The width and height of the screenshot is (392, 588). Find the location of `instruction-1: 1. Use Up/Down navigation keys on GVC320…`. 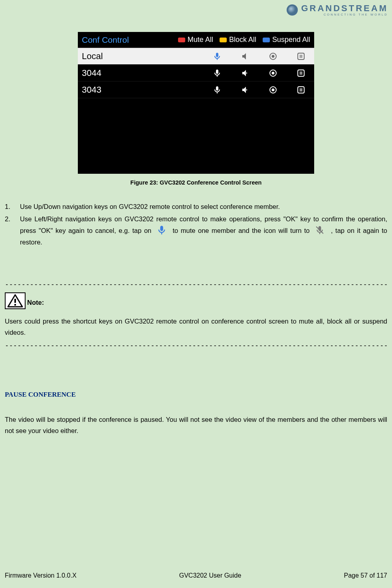

instruction-1: 1. Use Up/Down navigation keys on GVC320… is located at coordinates (196, 207).